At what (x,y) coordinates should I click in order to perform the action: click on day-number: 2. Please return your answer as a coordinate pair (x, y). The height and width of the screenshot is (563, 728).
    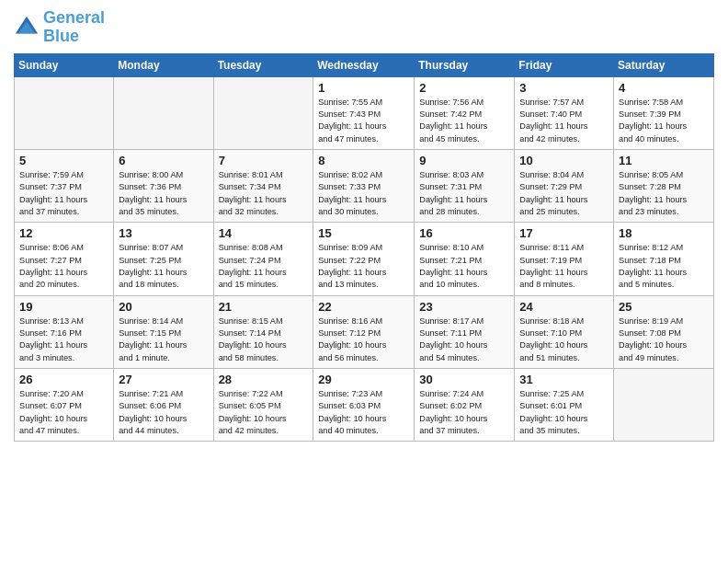
    Looking at the image, I should click on (464, 88).